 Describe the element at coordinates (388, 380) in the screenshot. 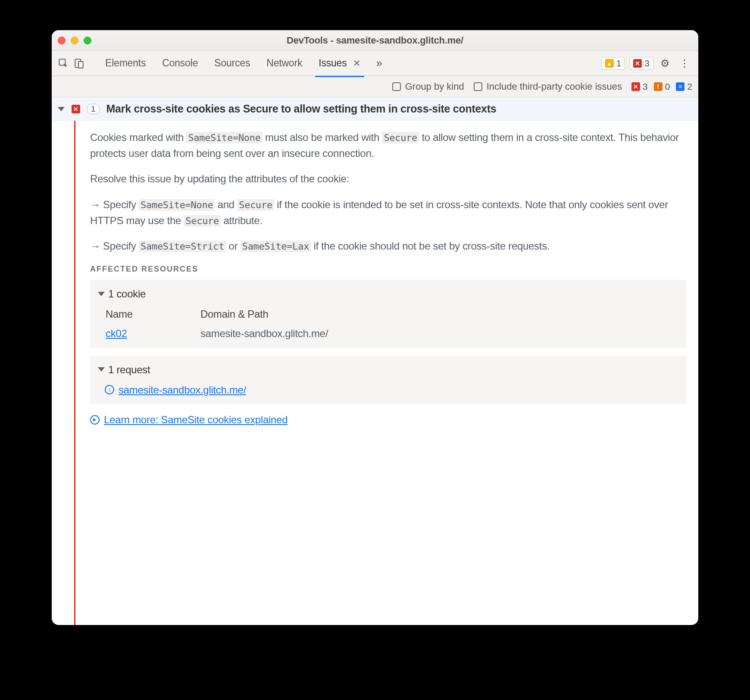

I see `affected-requests-panel: 1 request ↕ samesite-sandbox.glitch.me/` at that location.